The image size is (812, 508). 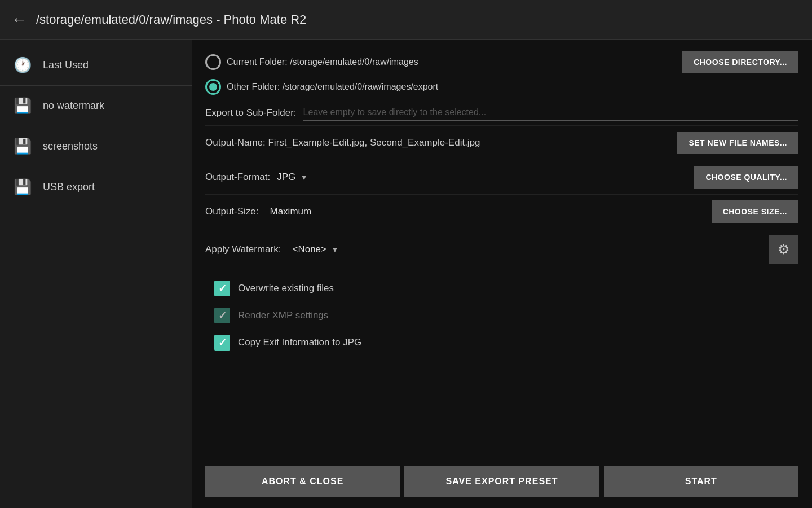 I want to click on folder-section: Current Folder: /storage/emulated/0/raw/…, so click(x=502, y=75).